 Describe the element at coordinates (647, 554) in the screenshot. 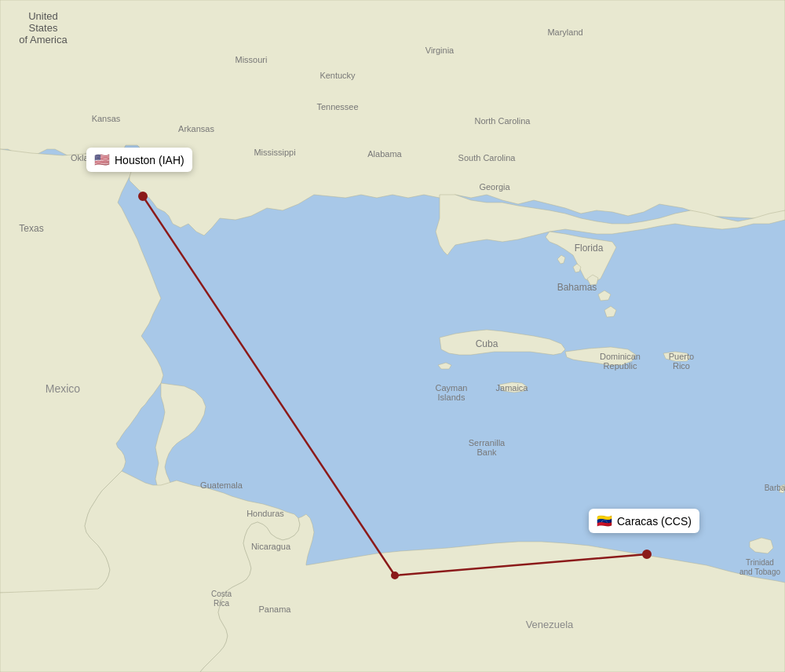

I see `caracas-dot` at that location.